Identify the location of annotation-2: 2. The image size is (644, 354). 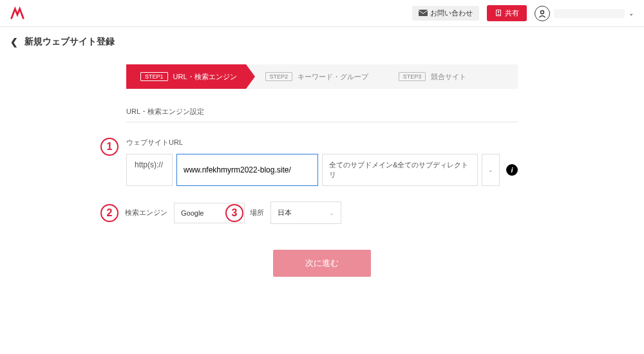
(109, 213).